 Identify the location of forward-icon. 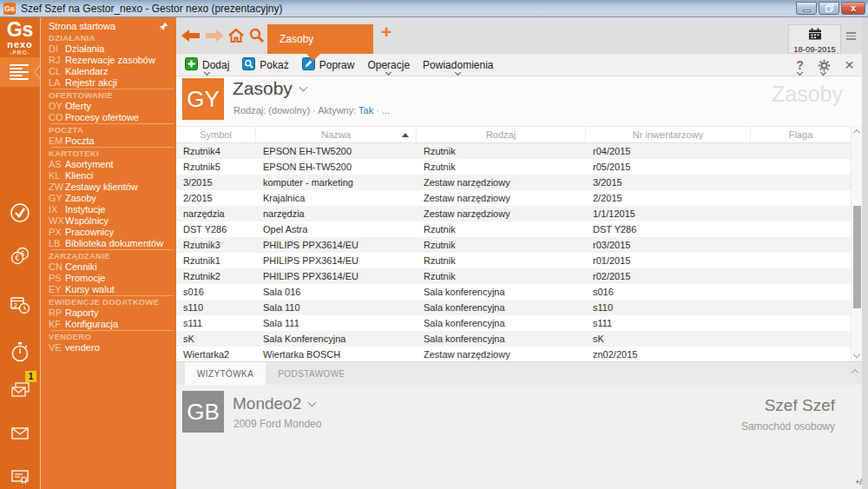
(214, 36).